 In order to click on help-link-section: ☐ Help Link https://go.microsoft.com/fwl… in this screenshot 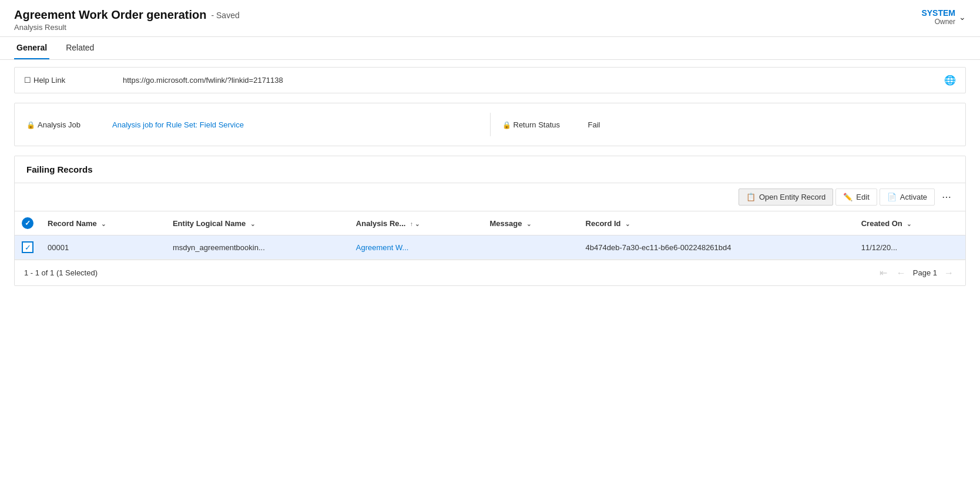, I will do `click(490, 80)`.